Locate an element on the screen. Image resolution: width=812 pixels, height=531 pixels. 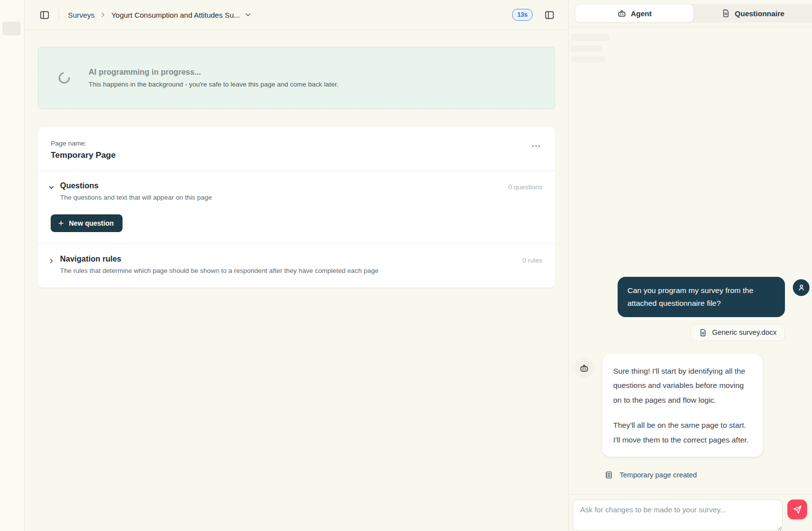
breadcrumb-surveys-link: Surveys is located at coordinates (81, 15).